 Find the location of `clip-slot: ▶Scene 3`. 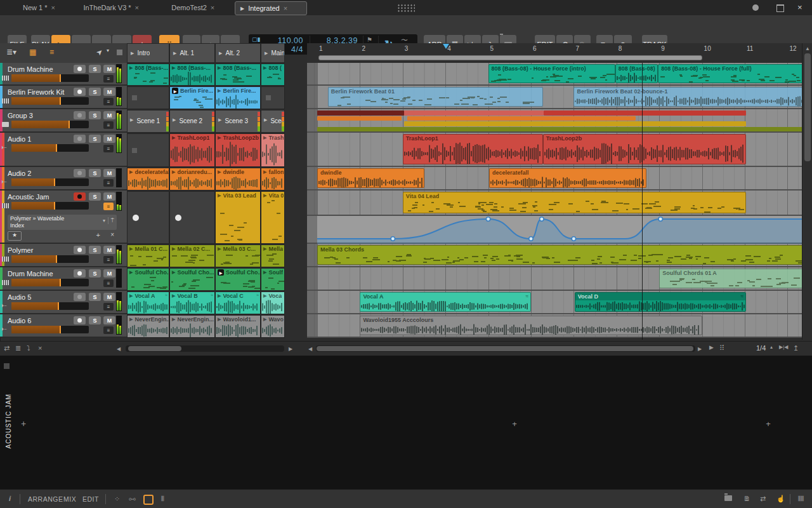

clip-slot: ▶Scene 3 is located at coordinates (238, 121).